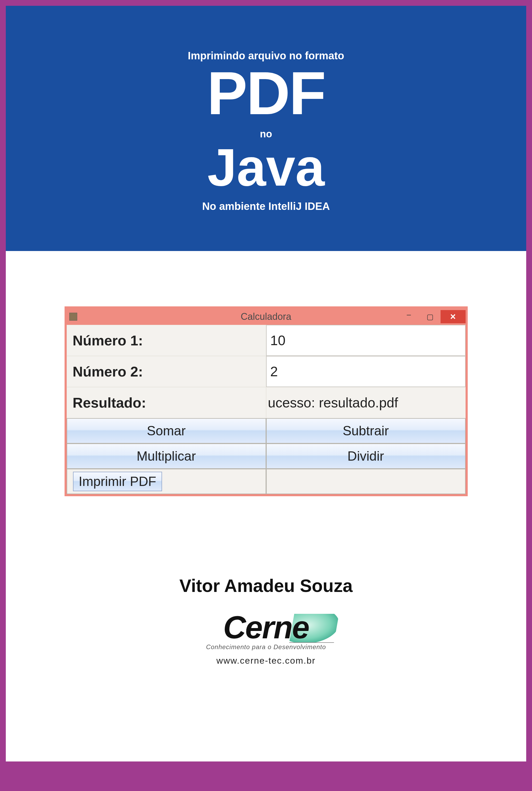  I want to click on author-section: Vitor Amadeu Souza Cerne Conhecimento pa…, so click(266, 621).